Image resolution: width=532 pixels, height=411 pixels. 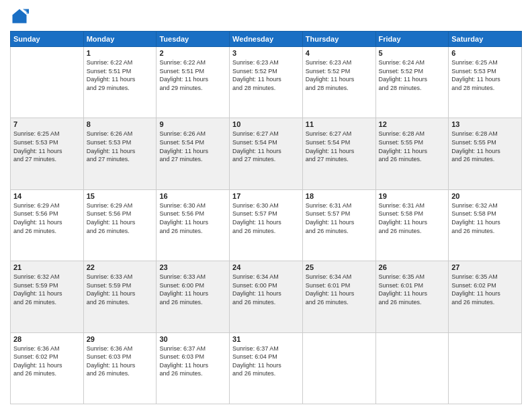 I want to click on calendar-header-monday: Monday, so click(x=120, y=39).